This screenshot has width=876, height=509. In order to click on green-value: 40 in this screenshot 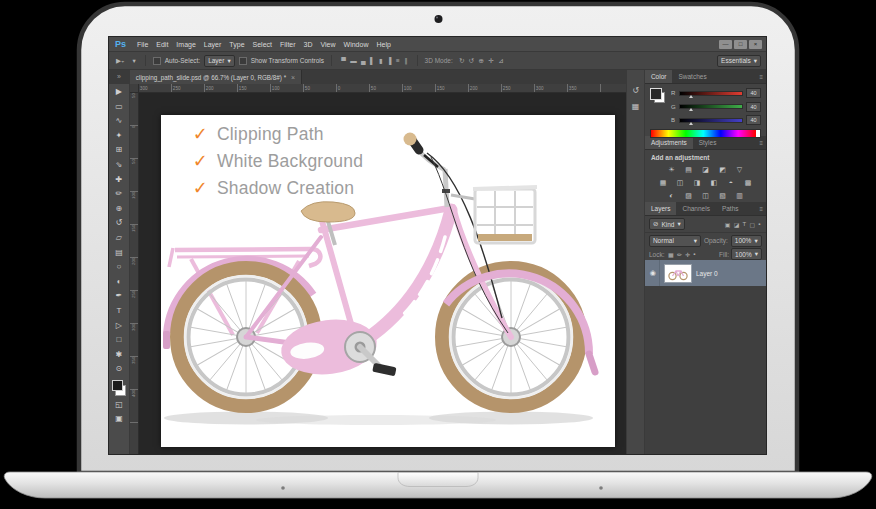, I will do `click(754, 107)`.